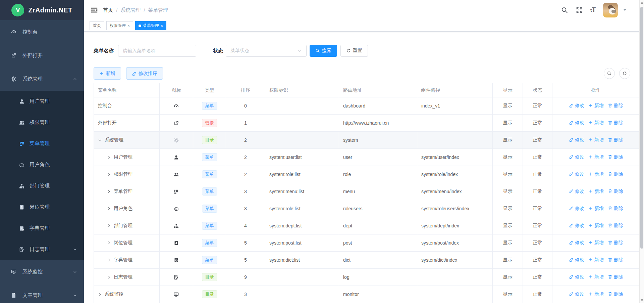 Image resolution: width=644 pixels, height=303 pixels. What do you see at coordinates (145, 73) in the screenshot?
I see `sort-button: 修改排序` at bounding box center [145, 73].